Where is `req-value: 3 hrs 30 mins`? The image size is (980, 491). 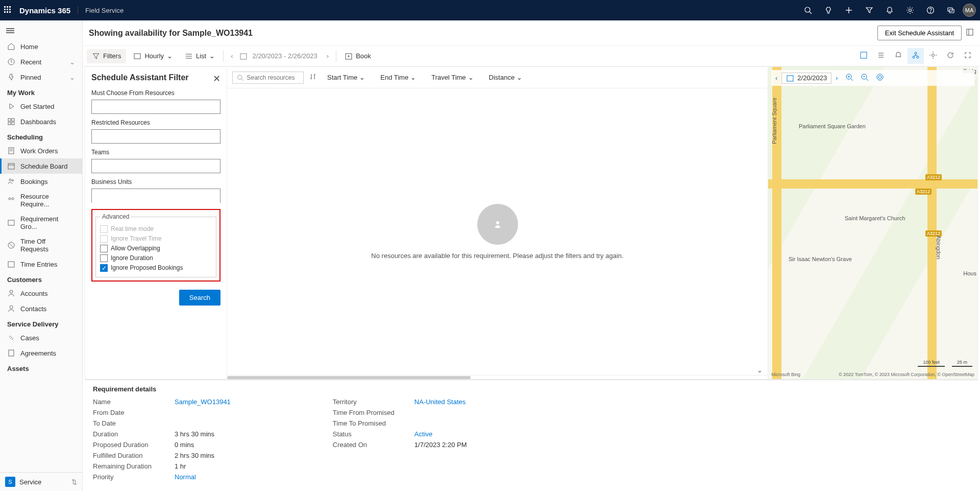
req-value: 3 hrs 30 mins is located at coordinates (194, 434).